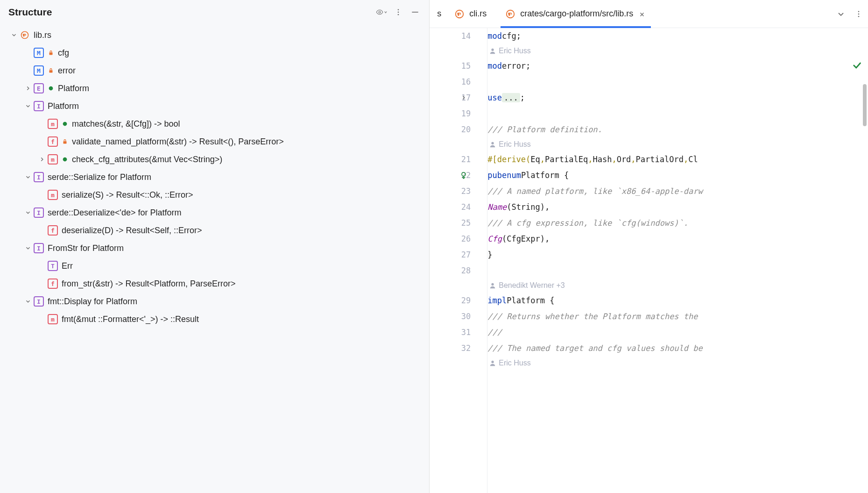 This screenshot has height=493, width=868. I want to click on tree-row: Iserde::Serialize for Platform, so click(215, 177).